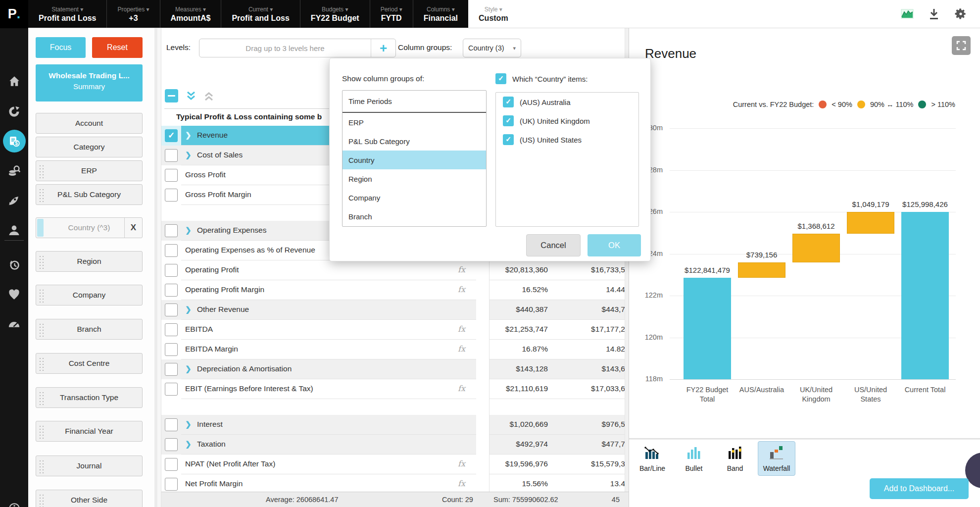  Describe the element at coordinates (414, 102) in the screenshot. I see `group-option: Time Periods` at that location.